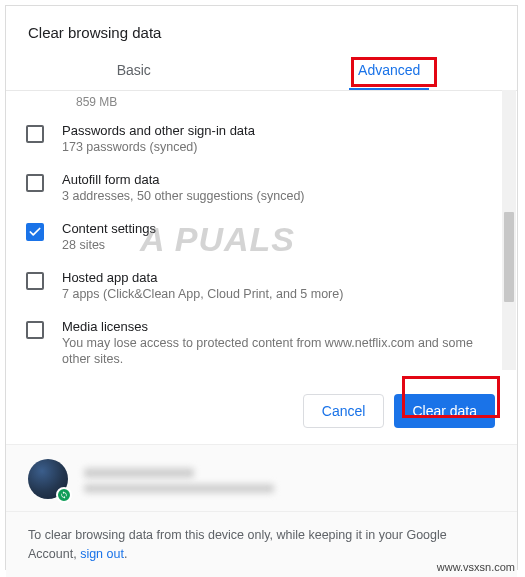 This screenshot has width=525, height=577. I want to click on image-source: www.vsxsn.com, so click(476, 567).